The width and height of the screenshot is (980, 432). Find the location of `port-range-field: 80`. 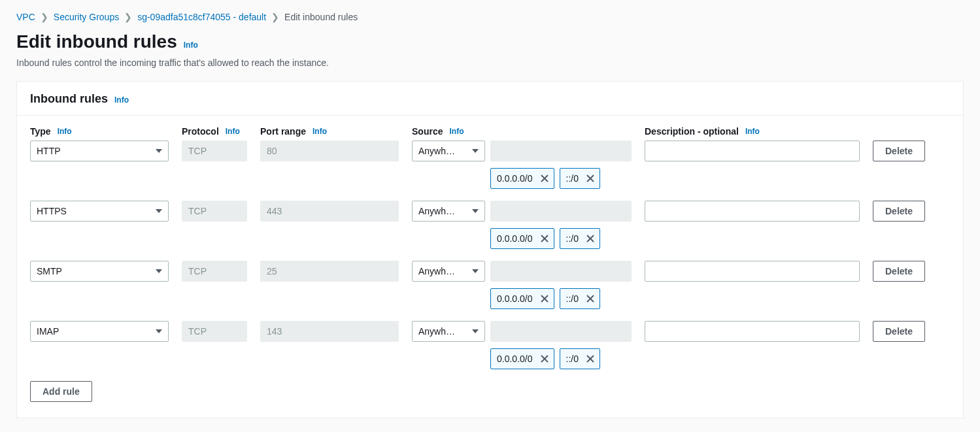

port-range-field: 80 is located at coordinates (329, 151).